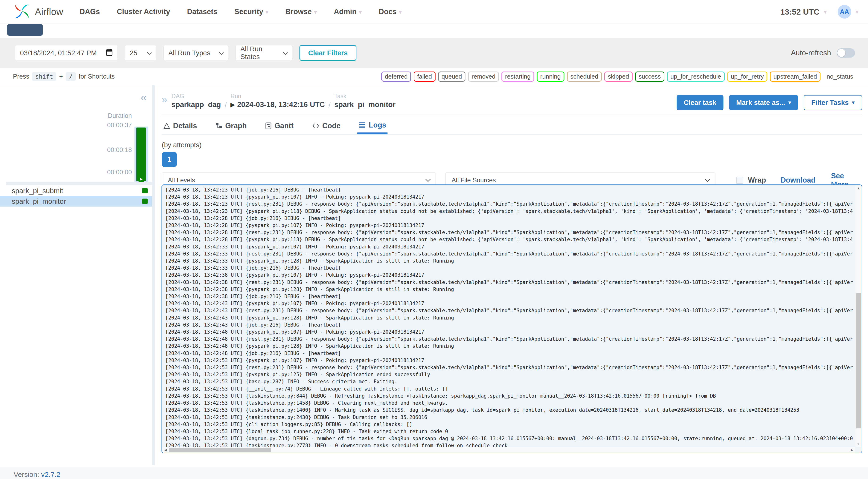  Describe the element at coordinates (90, 11) in the screenshot. I see `nav-menu-item: DAGs` at that location.